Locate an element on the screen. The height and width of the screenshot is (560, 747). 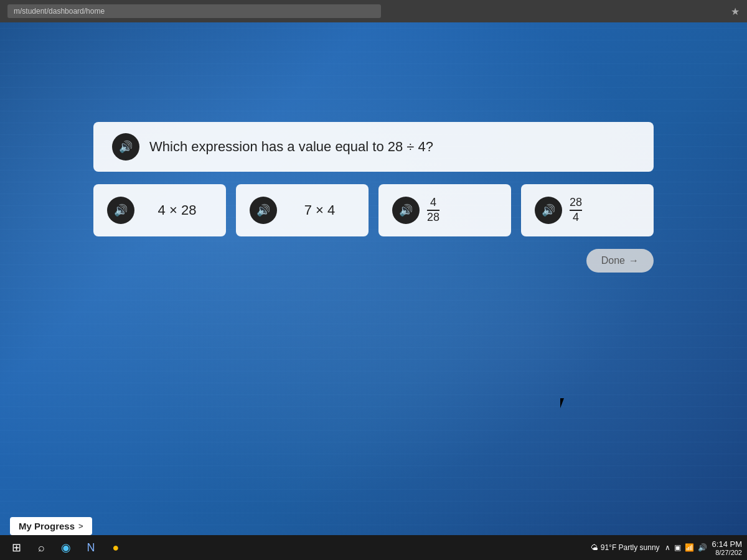
taskbar-left: ⊞ ⌕ ◉ N ● is located at coordinates (66, 548).